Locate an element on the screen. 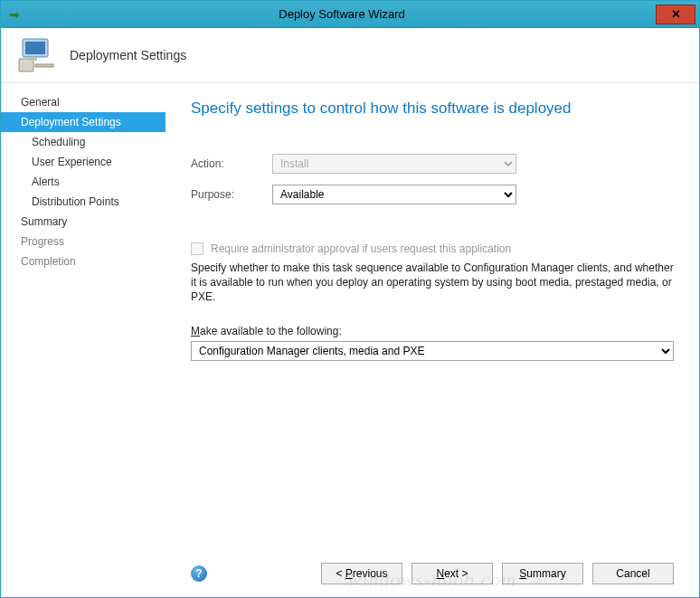 Image resolution: width=700 pixels, height=598 pixels. sidebar-item-general: General is located at coordinates (83, 102).